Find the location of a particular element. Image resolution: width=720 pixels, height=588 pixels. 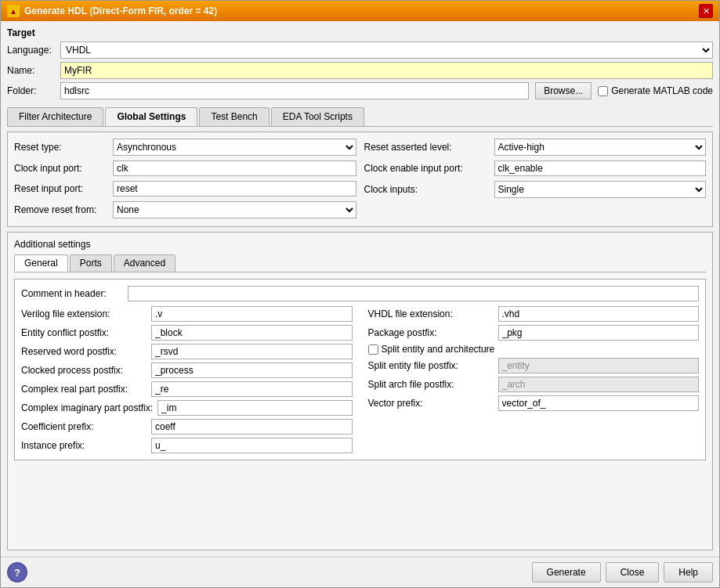

reset-asserted-row: Reset asserted level: Active-high Active… is located at coordinates (536, 147).